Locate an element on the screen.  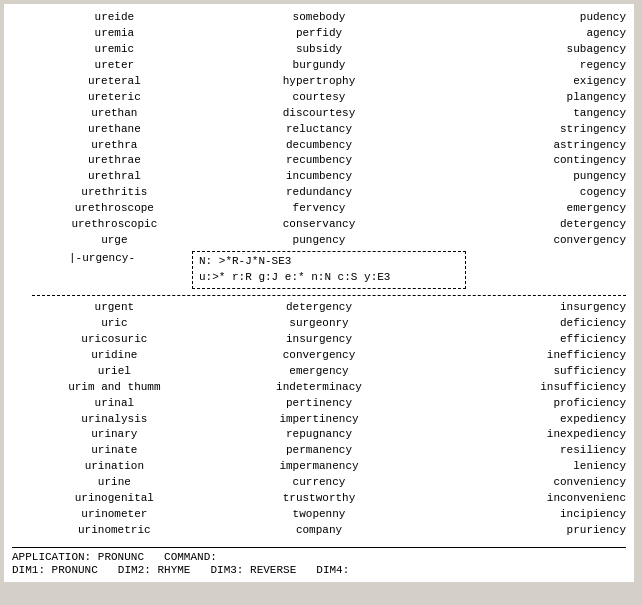
box-content: N: >*R-J*N-SE3 u:>* r:R g:J e:* n:N c:S … is located at coordinates (329, 270).